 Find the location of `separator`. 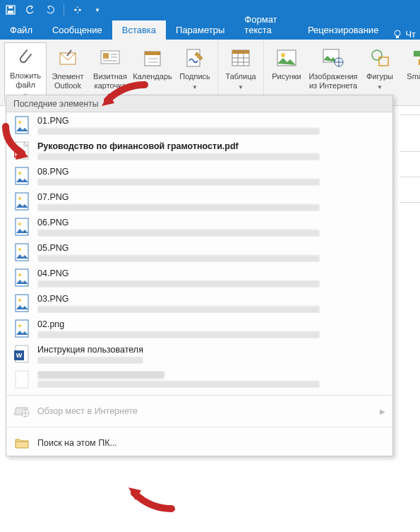

separator is located at coordinates (199, 427).